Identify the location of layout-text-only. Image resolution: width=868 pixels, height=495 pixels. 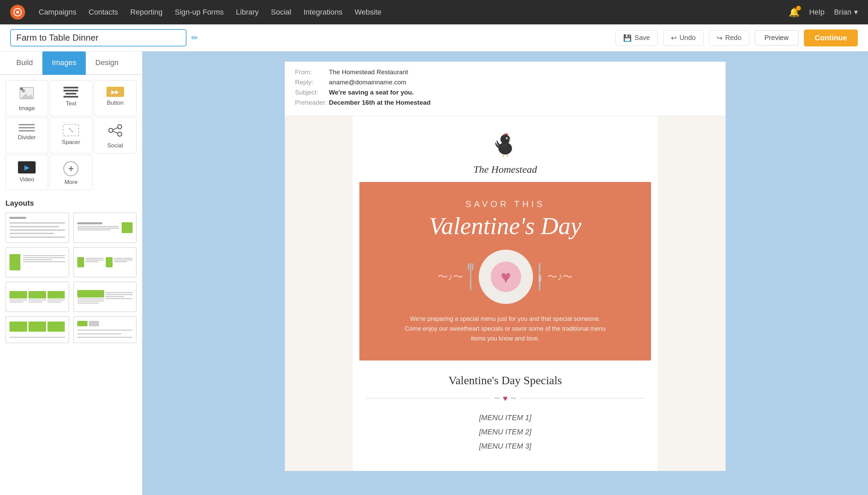
(37, 228).